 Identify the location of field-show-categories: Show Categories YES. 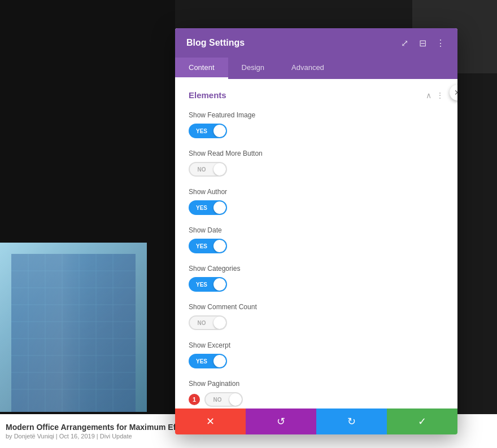
(316, 278).